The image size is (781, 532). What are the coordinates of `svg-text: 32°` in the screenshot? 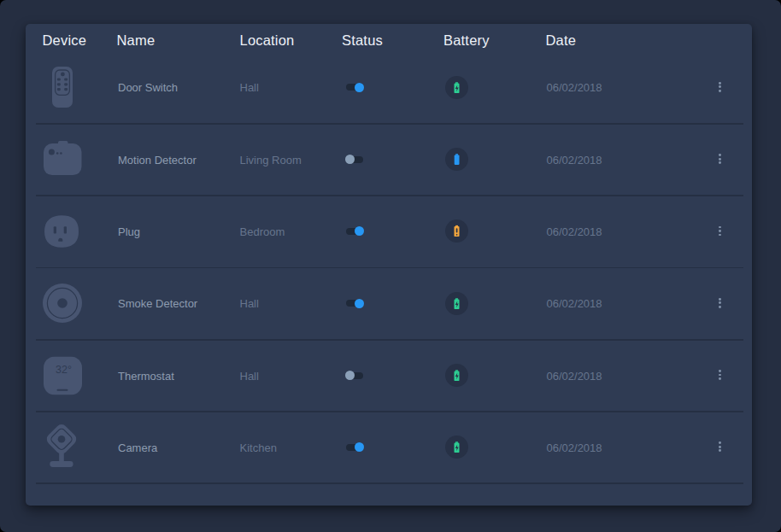 It's located at (63, 370).